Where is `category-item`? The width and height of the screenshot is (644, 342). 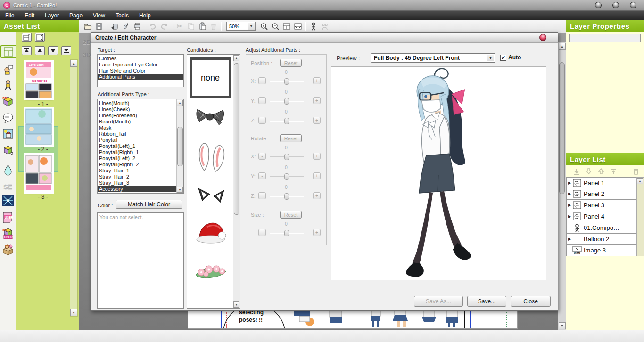 category-item is located at coordinates (8, 150).